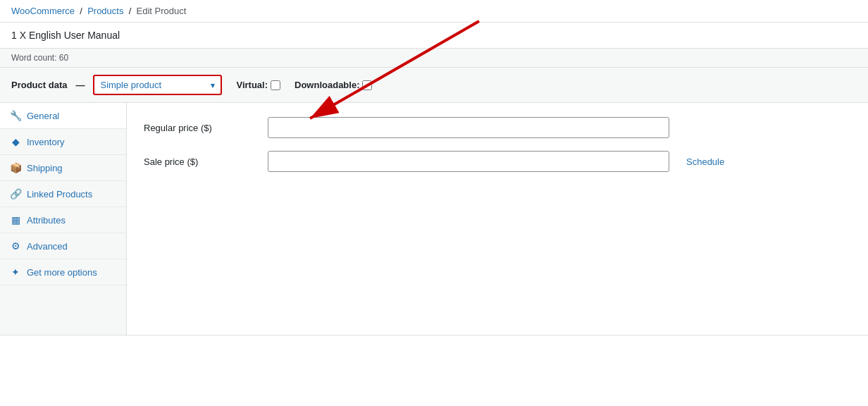 This screenshot has width=868, height=406. I want to click on inventory-icon: ◆, so click(16, 142).